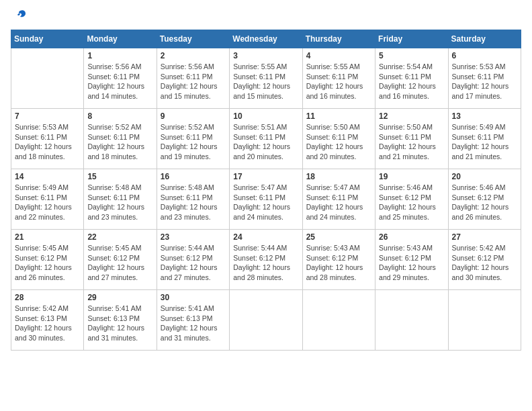  I want to click on day-info: Sunrise: 5:56 AM Sunset: 6:11 PM Dayligh…, so click(193, 82).